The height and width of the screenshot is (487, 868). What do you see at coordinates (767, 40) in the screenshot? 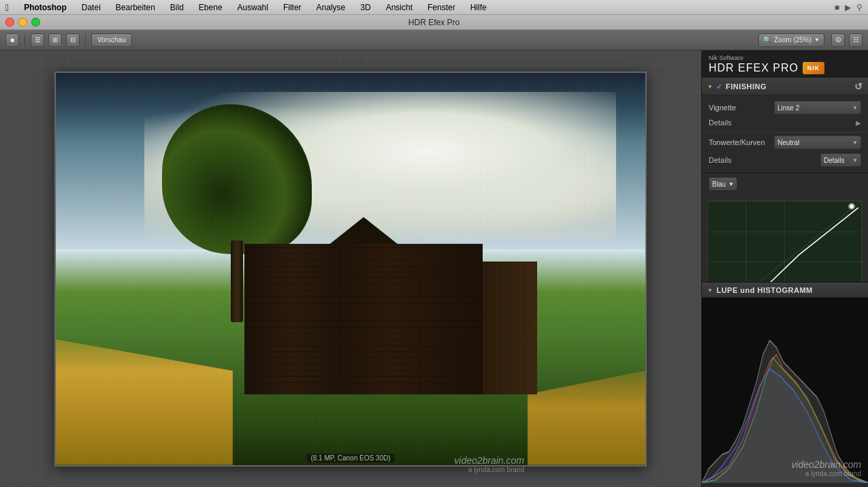
I see `search-icon: 🔍` at bounding box center [767, 40].